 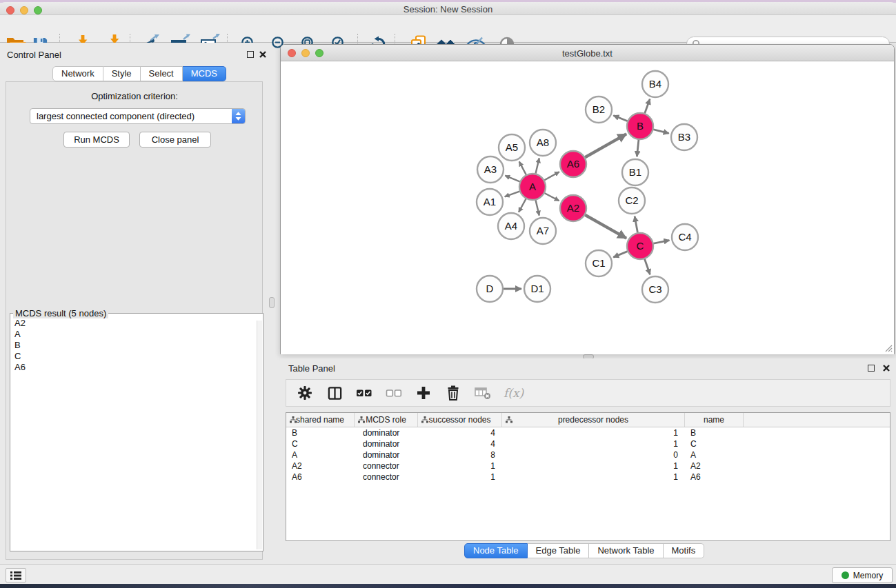 What do you see at coordinates (250, 54) in the screenshot?
I see `float-panel-icon` at bounding box center [250, 54].